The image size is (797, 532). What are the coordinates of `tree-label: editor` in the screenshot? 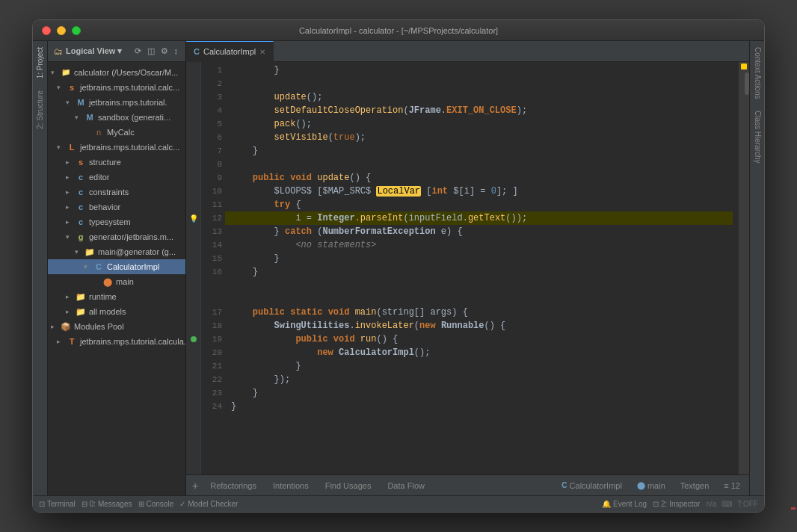 It's located at (99, 177).